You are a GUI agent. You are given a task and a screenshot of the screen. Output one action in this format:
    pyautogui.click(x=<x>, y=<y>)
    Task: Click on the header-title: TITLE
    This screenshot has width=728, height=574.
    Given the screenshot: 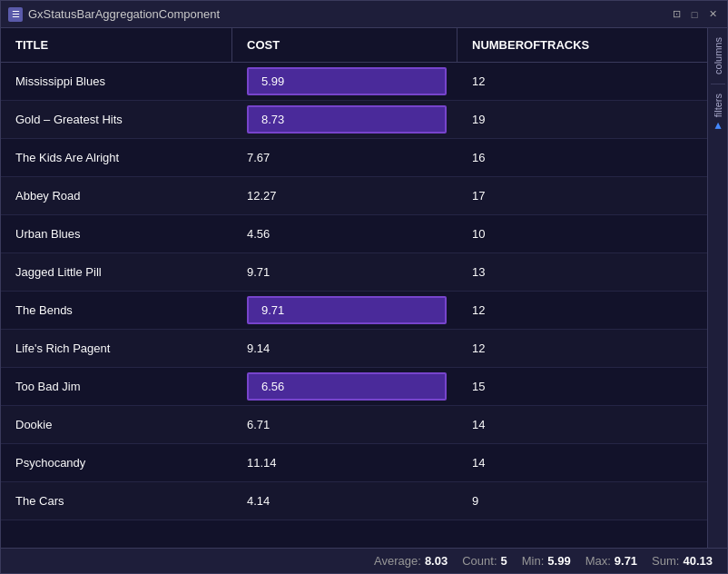 What is the action you would take?
    pyautogui.click(x=116, y=45)
    